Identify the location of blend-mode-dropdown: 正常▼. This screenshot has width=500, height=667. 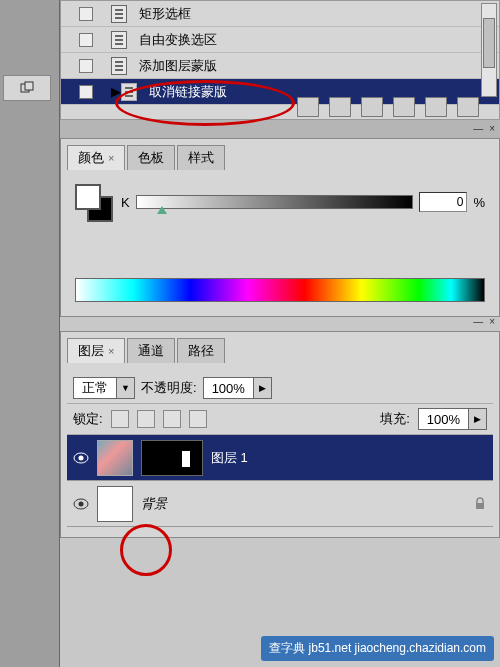
(104, 388).